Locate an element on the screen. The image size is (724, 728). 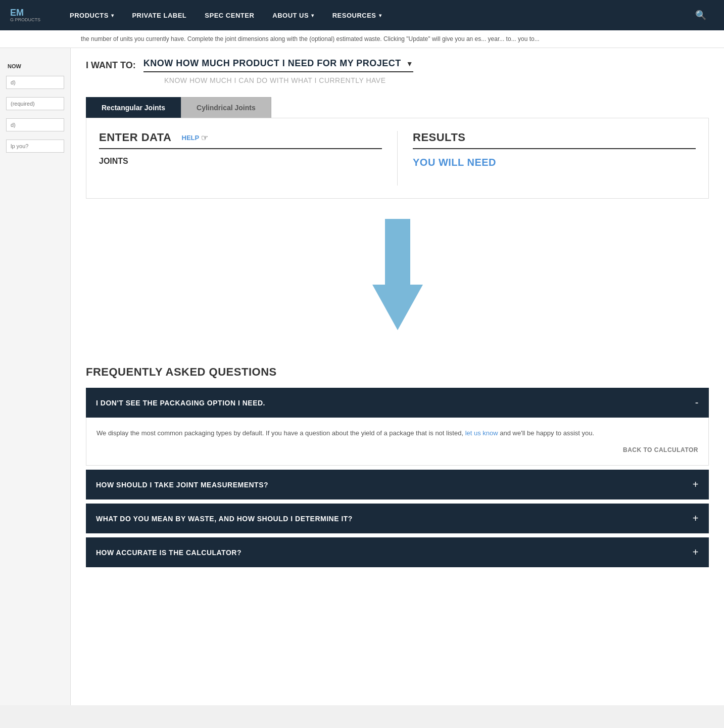
nav-about-us: ABOUT US ▾ is located at coordinates (293, 15).